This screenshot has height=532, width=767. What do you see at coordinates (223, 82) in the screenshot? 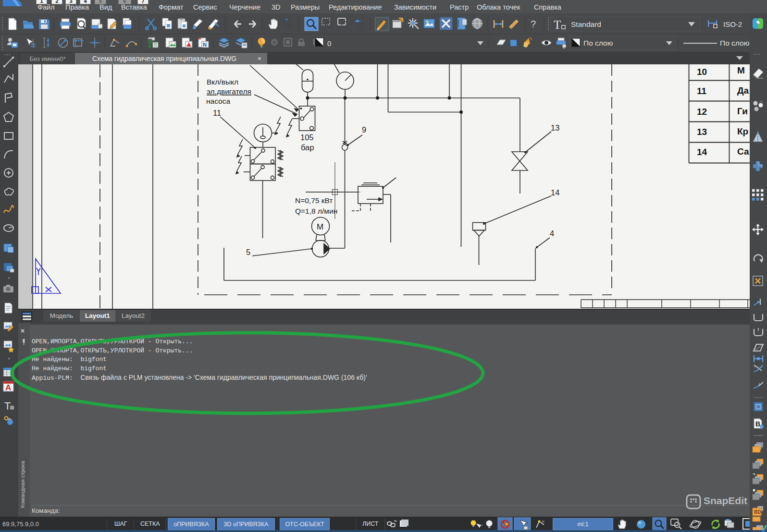
I see `svg-text: Вкл/выкл` at bounding box center [223, 82].